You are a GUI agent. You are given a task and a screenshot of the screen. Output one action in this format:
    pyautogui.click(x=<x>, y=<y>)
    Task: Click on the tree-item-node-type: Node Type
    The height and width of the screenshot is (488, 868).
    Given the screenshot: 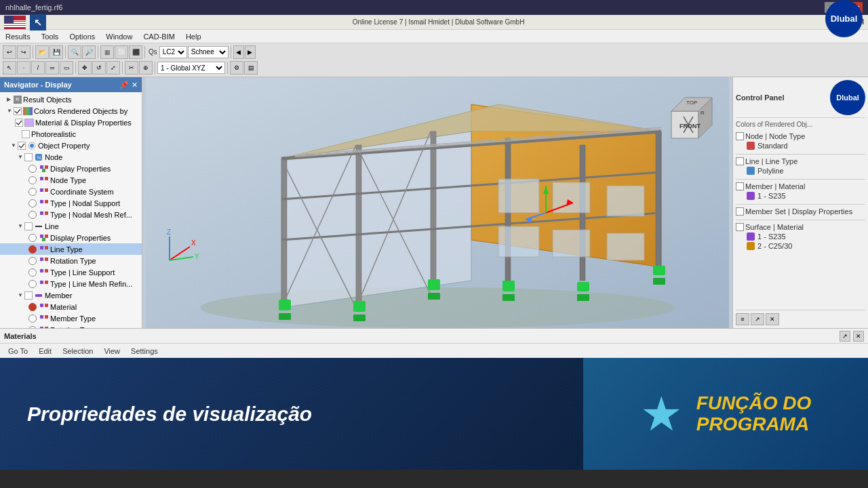 What is the action you would take?
    pyautogui.click(x=71, y=180)
    